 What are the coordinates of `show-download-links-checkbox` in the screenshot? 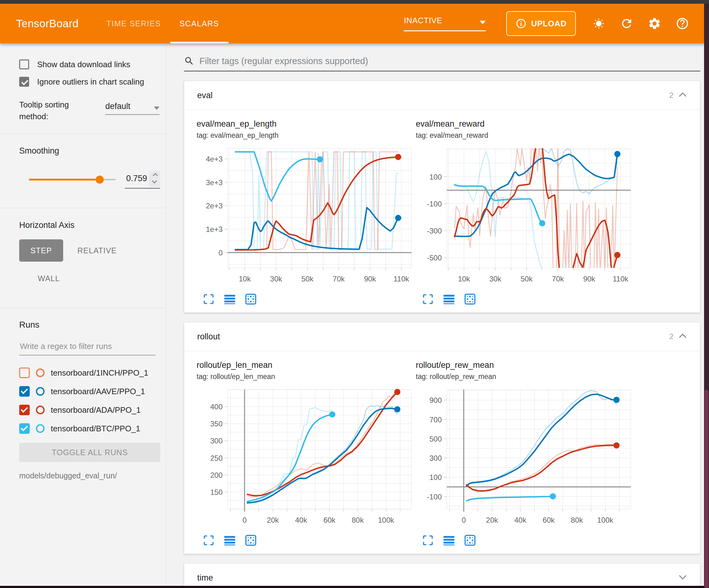 It's located at (24, 64).